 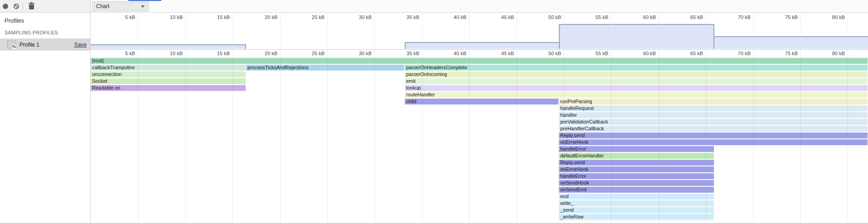 I want to click on flame-bar: defaultErrorHandler, so click(x=636, y=156).